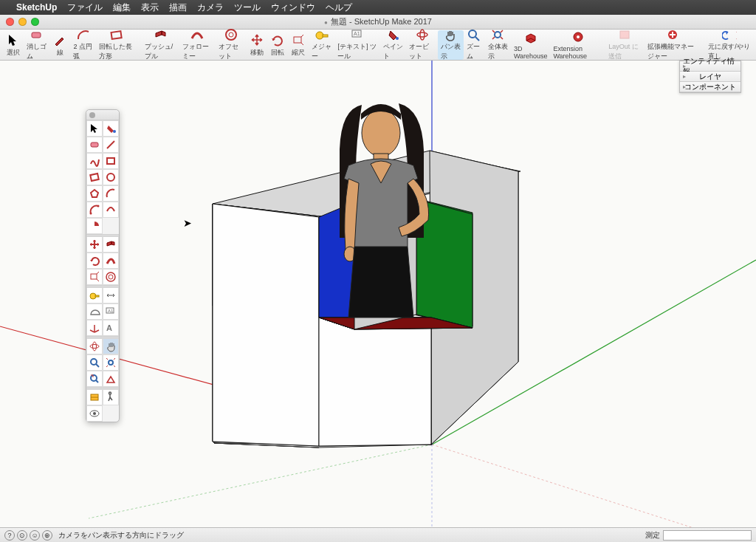 Image resolution: width=756 pixels, height=542 pixels. I want to click on palette-freehand-button, so click(94, 161).